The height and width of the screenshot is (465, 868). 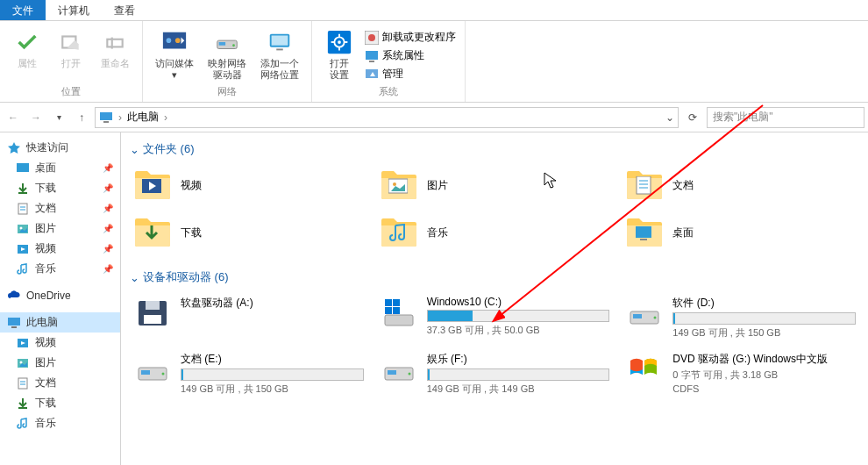 What do you see at coordinates (387, 118) in the screenshot?
I see `address-bar: › 此电脑 › ⌄` at bounding box center [387, 118].